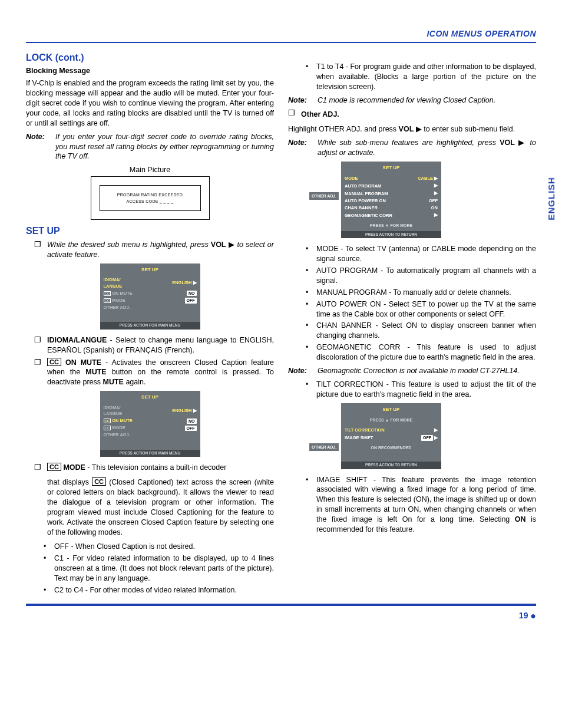 The width and height of the screenshot is (562, 728). Describe the element at coordinates (135, 382) in the screenshot. I see `onmute-post: again.` at that location.